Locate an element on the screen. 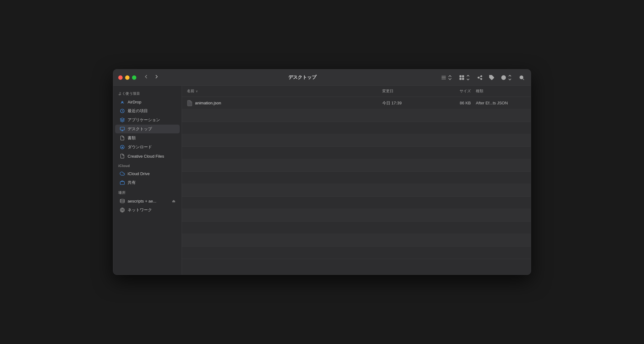  sort-indicator: ∨ is located at coordinates (197, 91).